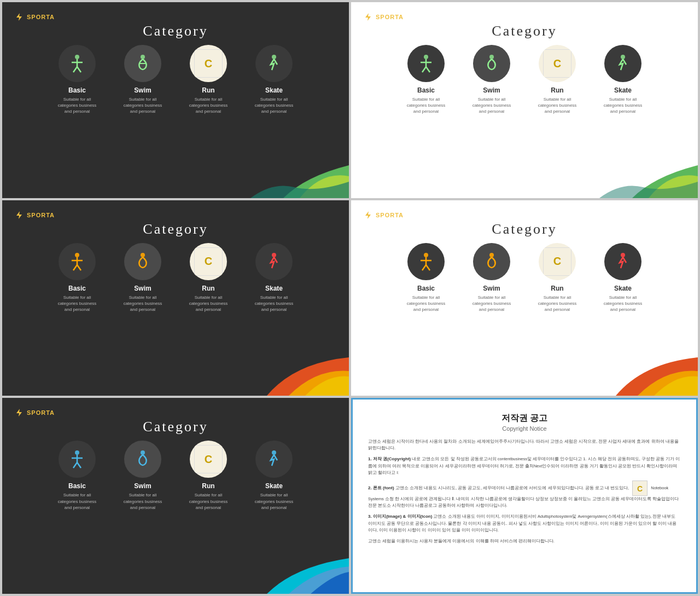 The width and height of the screenshot is (700, 596). What do you see at coordinates (389, 215) in the screenshot?
I see `logo-text-4: SPORTA` at bounding box center [389, 215].